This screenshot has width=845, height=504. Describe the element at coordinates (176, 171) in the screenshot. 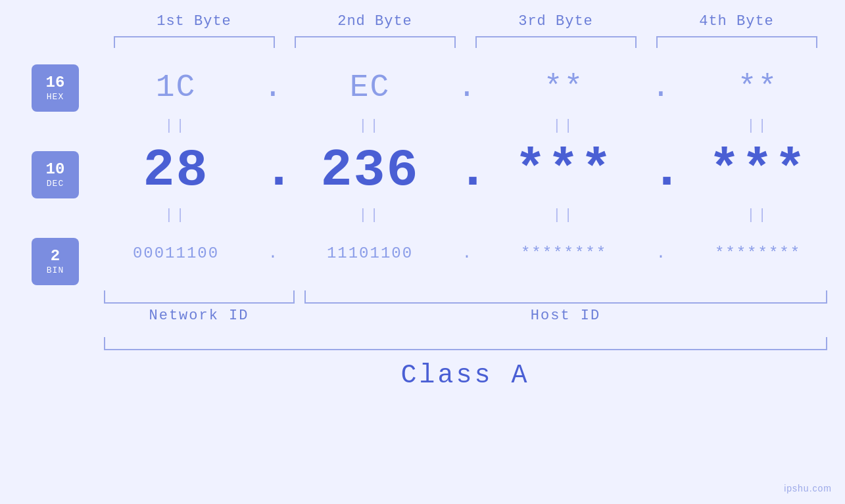

I see `dec-byte1: 28` at that location.